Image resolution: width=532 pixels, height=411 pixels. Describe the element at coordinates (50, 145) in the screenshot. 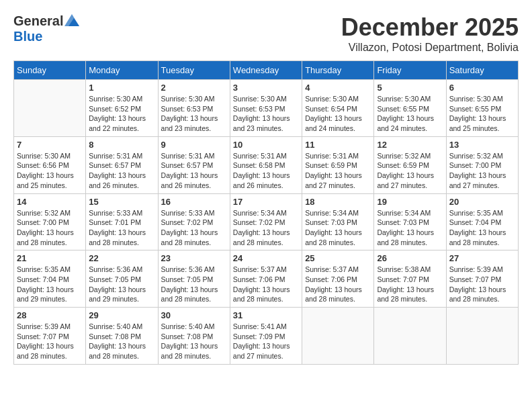

I see `day-number: 7` at that location.